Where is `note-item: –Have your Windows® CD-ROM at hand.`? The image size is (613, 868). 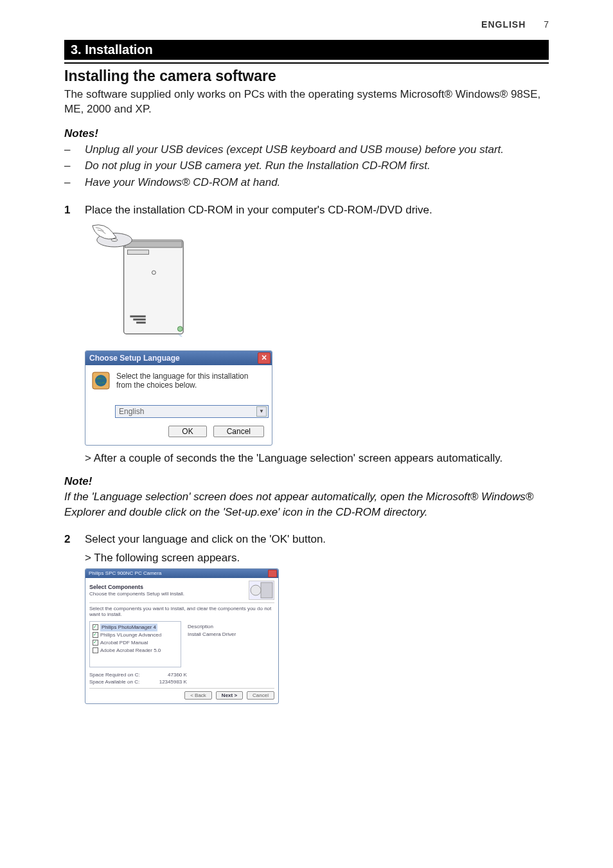
note-item: –Have your Windows® CD-ROM at hand. is located at coordinates (306, 183).